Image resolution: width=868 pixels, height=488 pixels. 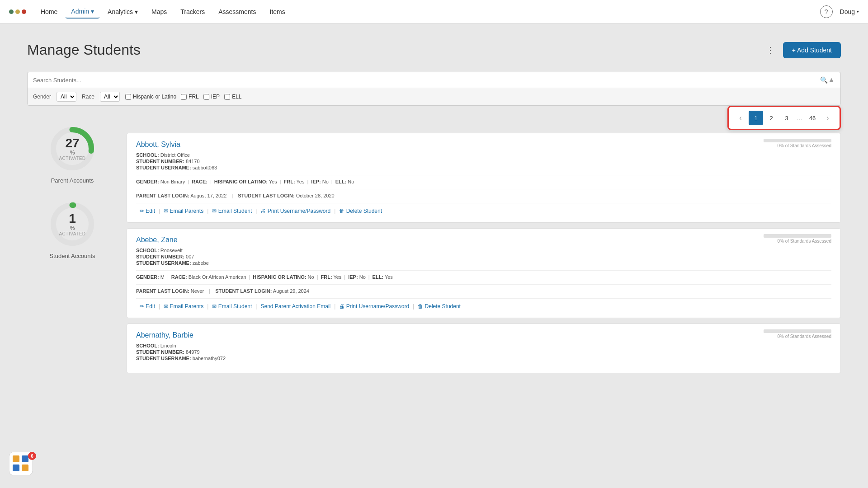 What do you see at coordinates (18, 12) in the screenshot?
I see `logo-dot-yellow` at bounding box center [18, 12].